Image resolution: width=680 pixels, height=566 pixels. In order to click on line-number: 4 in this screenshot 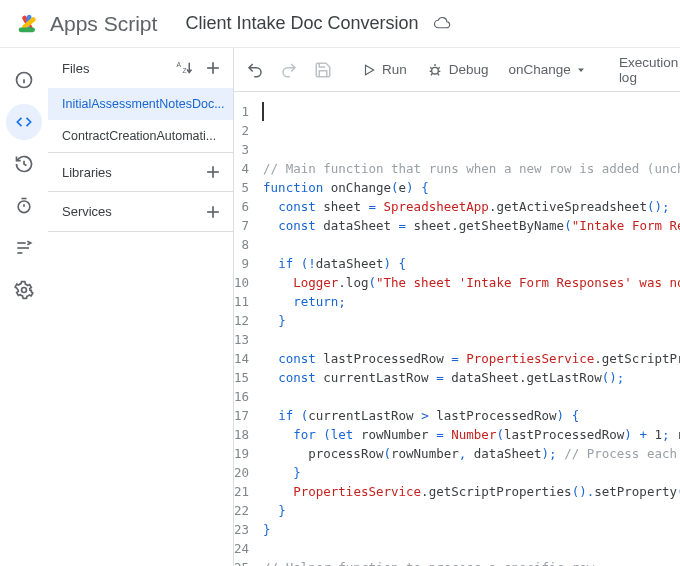, I will do `click(242, 168)`.